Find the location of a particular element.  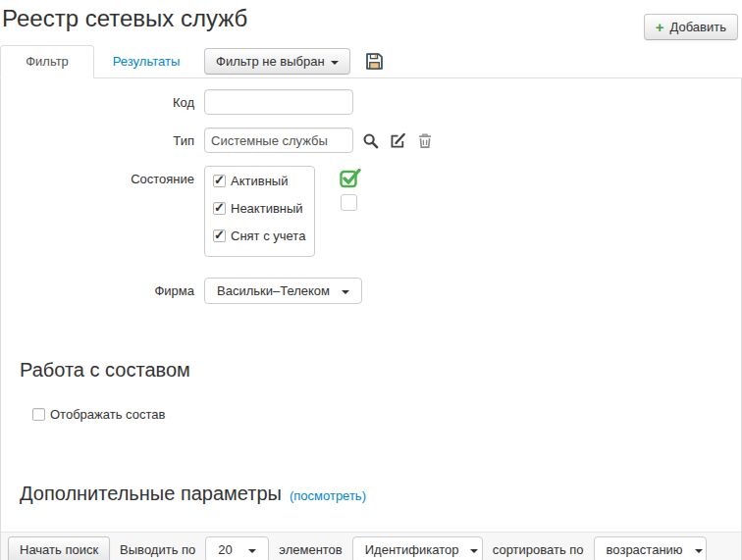

edit-icon is located at coordinates (398, 141).